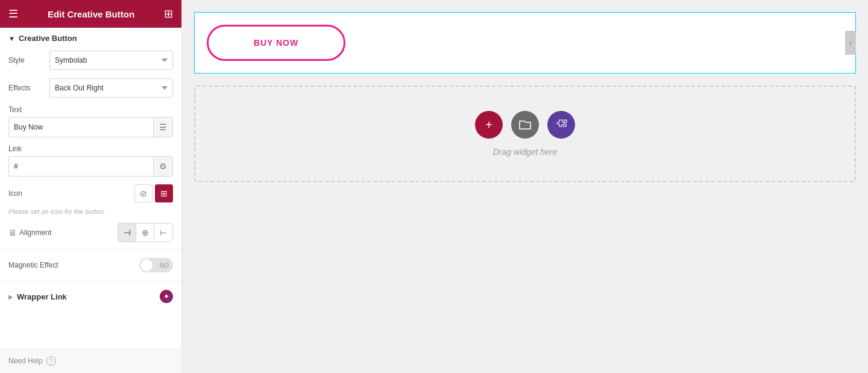  What do you see at coordinates (90, 213) in the screenshot?
I see `icon-hint: Please set an icon for the button.` at bounding box center [90, 213].